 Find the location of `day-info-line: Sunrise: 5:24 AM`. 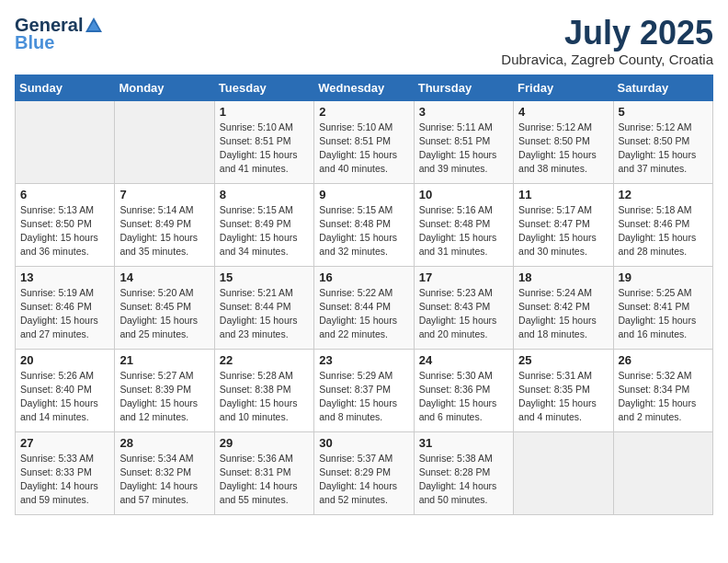

day-info-line: Sunrise: 5:24 AM is located at coordinates (563, 293).